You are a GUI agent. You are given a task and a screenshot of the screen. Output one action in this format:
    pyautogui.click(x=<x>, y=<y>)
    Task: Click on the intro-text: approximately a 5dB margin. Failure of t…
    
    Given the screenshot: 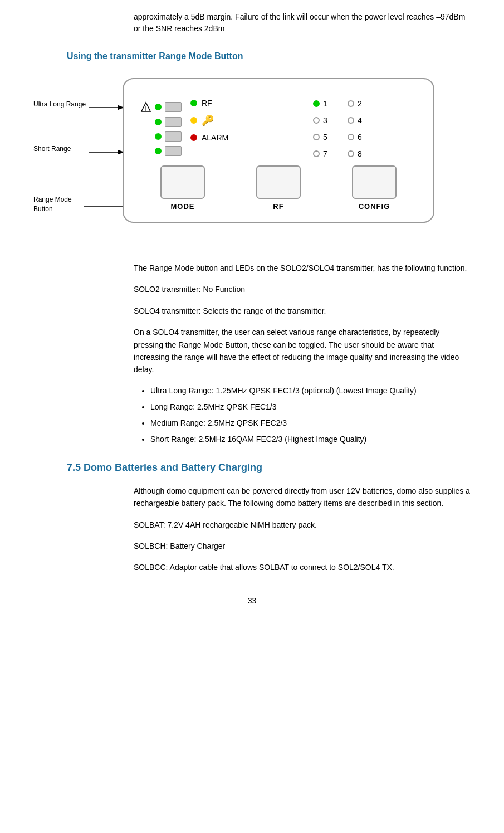 What is the action you would take?
    pyautogui.click(x=302, y=23)
    